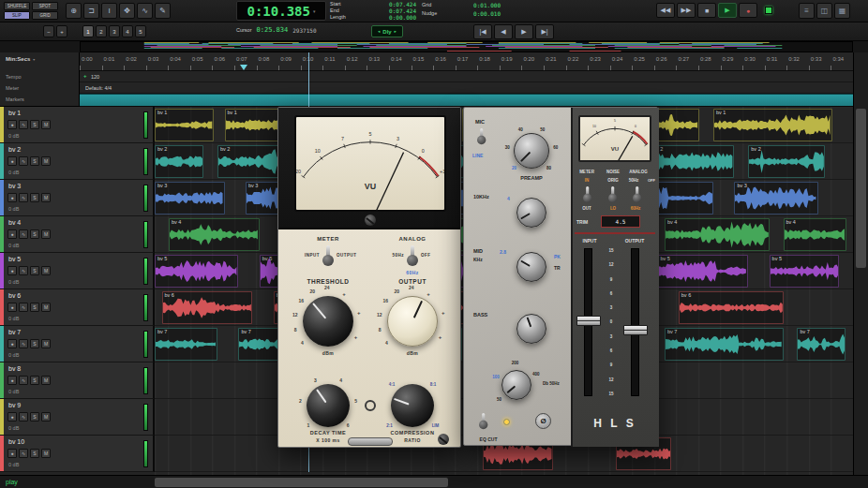 The width and height of the screenshot is (868, 488). I want to click on forward-button: ▶, so click(524, 32).